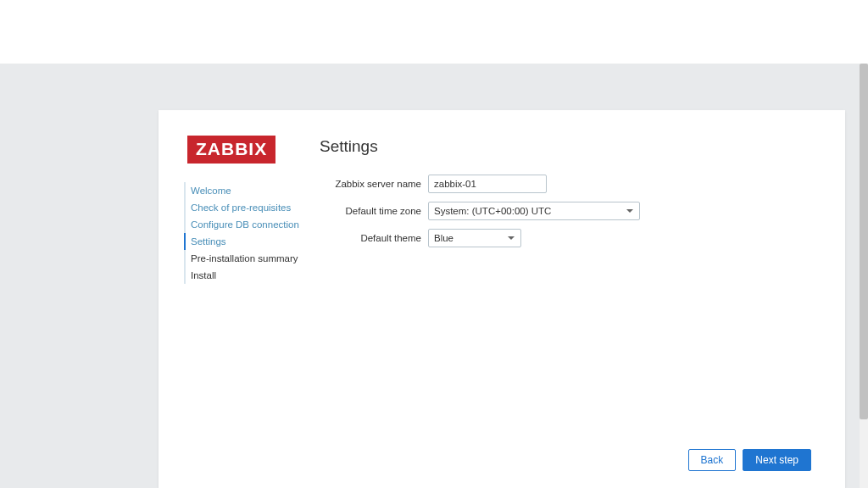 The height and width of the screenshot is (488, 868). I want to click on zabbix-logo: ZABBIX, so click(231, 149).